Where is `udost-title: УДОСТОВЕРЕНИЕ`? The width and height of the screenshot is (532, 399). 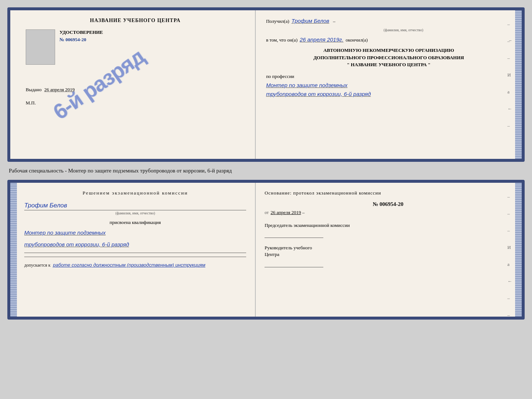 udost-title: УДОСТОВЕРЕНИЕ is located at coordinates (152, 32).